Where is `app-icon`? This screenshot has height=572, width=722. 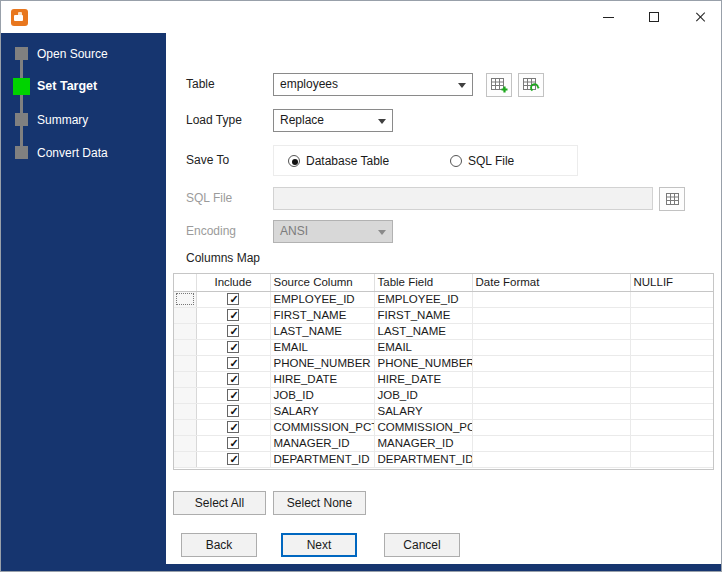 app-icon is located at coordinates (20, 18).